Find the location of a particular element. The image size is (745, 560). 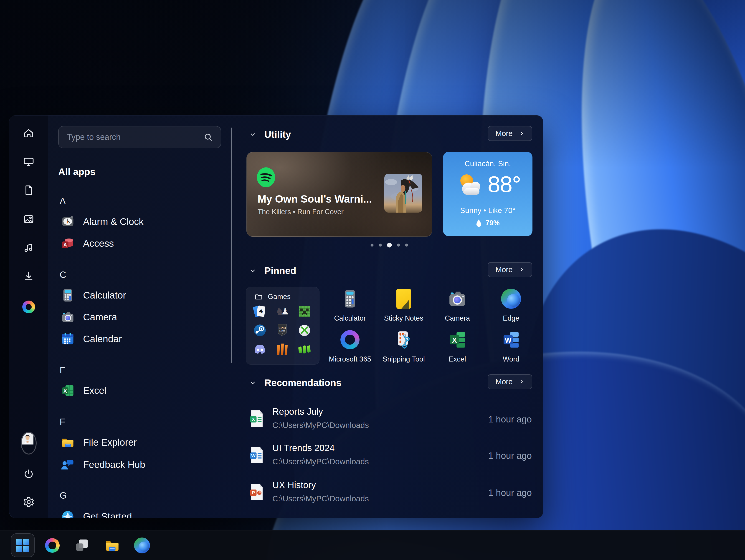

pinned-app-snipping-tool: Snipping Tool is located at coordinates (403, 346).